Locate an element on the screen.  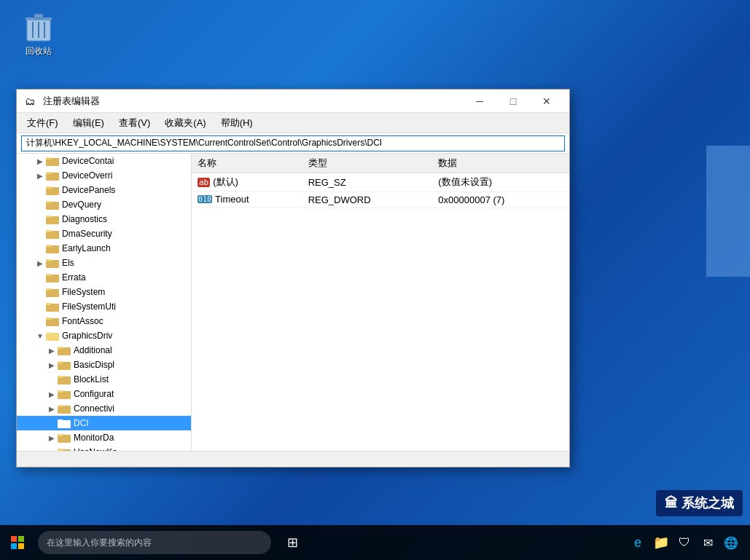
shield-icon: 🛡 is located at coordinates (684, 543).